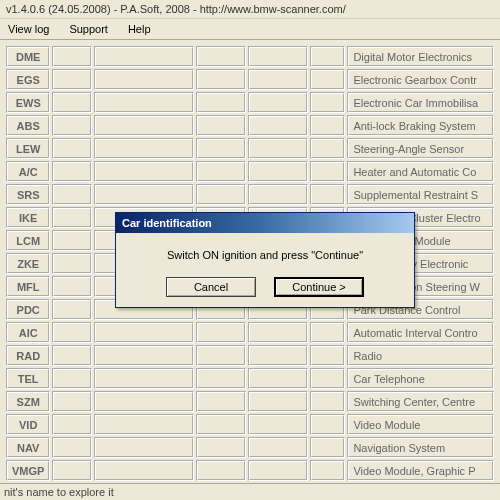 The image size is (500, 500). I want to click on unit-code: SZM, so click(28, 402).